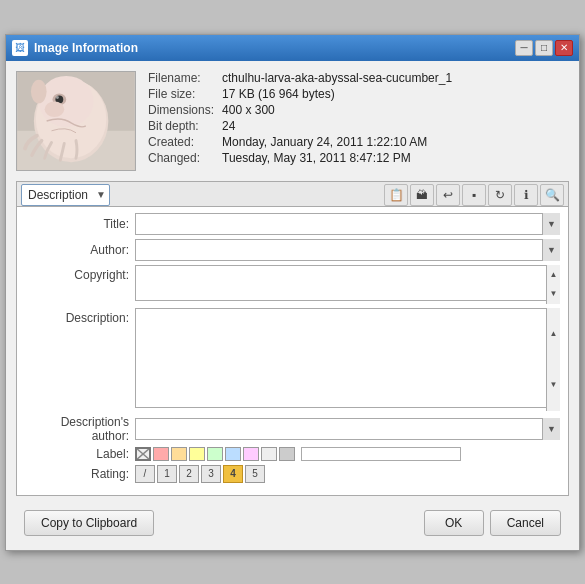 This screenshot has height=584, width=585. What do you see at coordinates (348, 360) in the screenshot?
I see `description-textarea-wrapper: ▲ ▼` at bounding box center [348, 360].